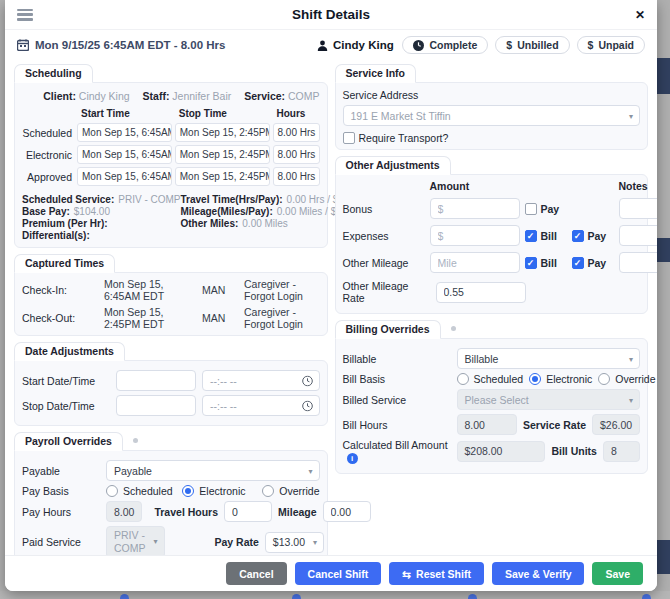 The height and width of the screenshot is (599, 670). Describe the element at coordinates (549, 400) in the screenshot. I see `billed-service-select: Please Select` at that location.